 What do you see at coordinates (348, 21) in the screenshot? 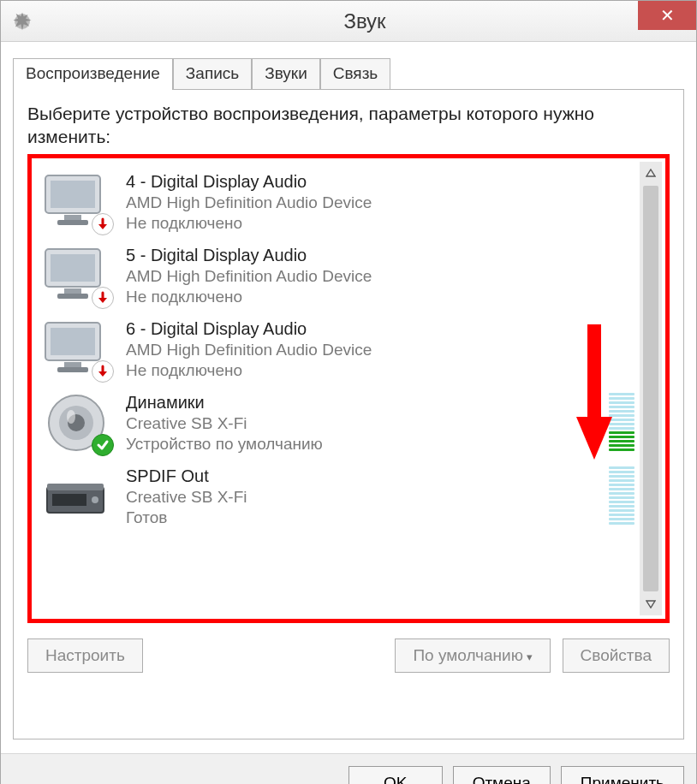
I see `titlebar: Звук ✕` at bounding box center [348, 21].